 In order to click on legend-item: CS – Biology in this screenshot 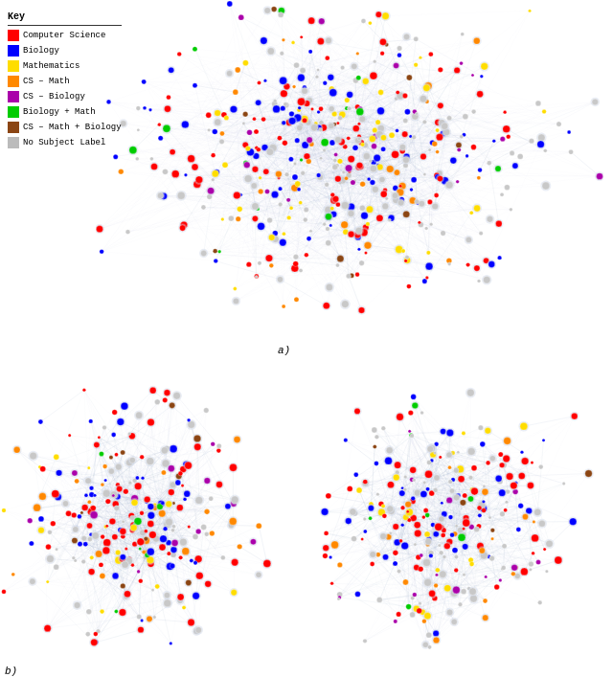, I will do `click(65, 97)`.